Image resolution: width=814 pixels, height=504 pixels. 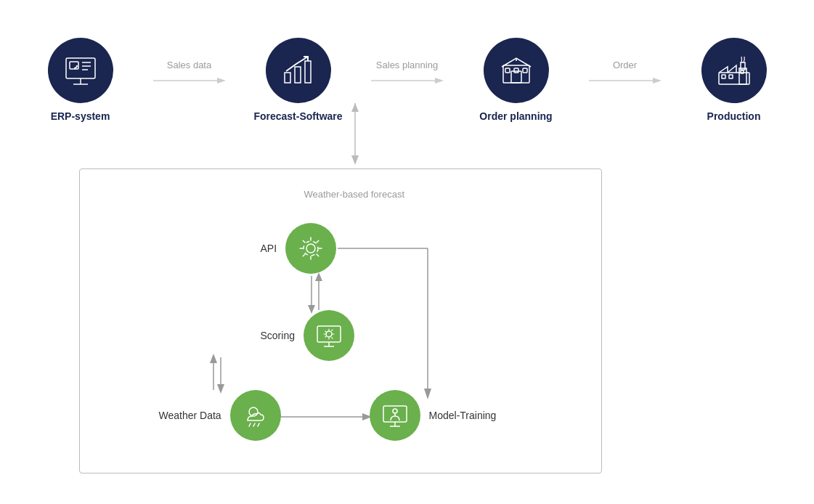 What do you see at coordinates (298, 70) in the screenshot?
I see `forecast-icon` at bounding box center [298, 70].